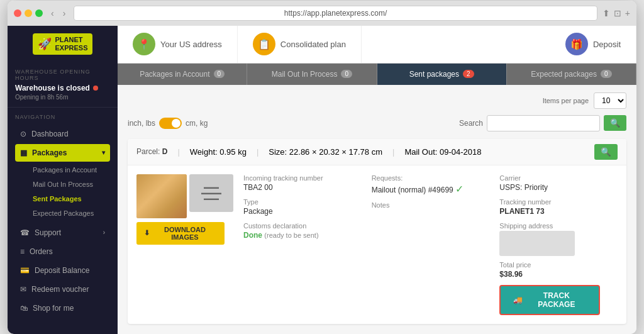 Image resolution: width=644 pixels, height=334 pixels. I want to click on sidebar-item-mail-out: Mail Out In Process, so click(63, 184).